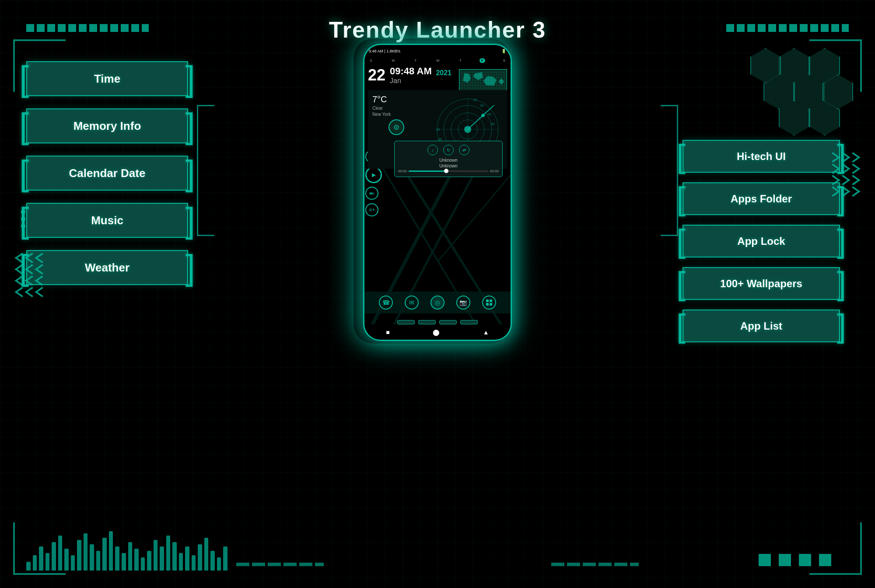 Image resolution: width=875 pixels, height=588 pixels. What do you see at coordinates (23, 219) in the screenshot?
I see `left-dots` at bounding box center [23, 219].